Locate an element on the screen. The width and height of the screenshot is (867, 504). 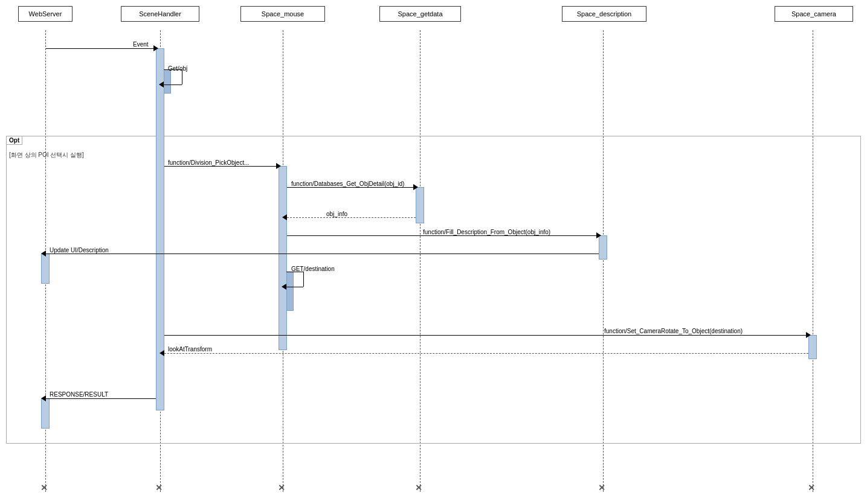
activation-scenehandler-self is located at coordinates (167, 81).